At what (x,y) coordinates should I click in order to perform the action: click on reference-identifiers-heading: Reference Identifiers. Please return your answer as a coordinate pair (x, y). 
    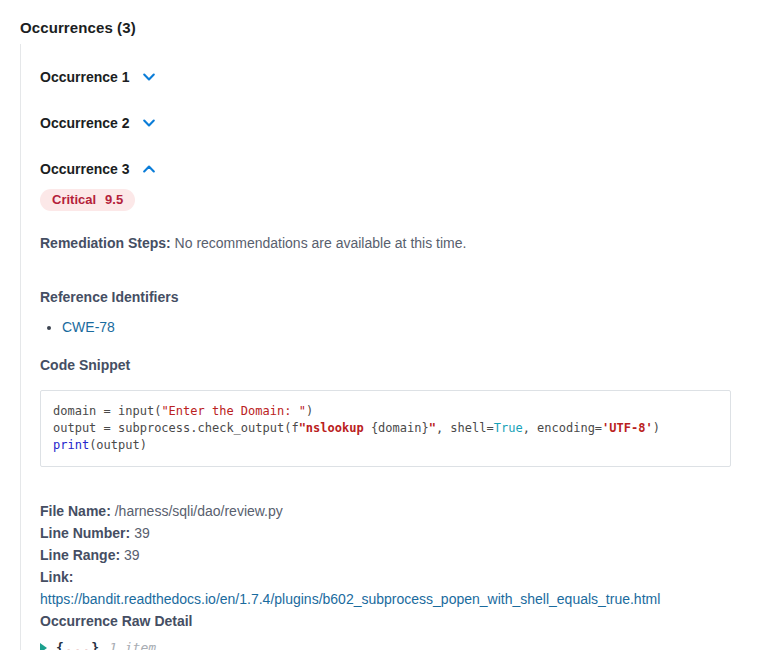
    Looking at the image, I should click on (396, 297).